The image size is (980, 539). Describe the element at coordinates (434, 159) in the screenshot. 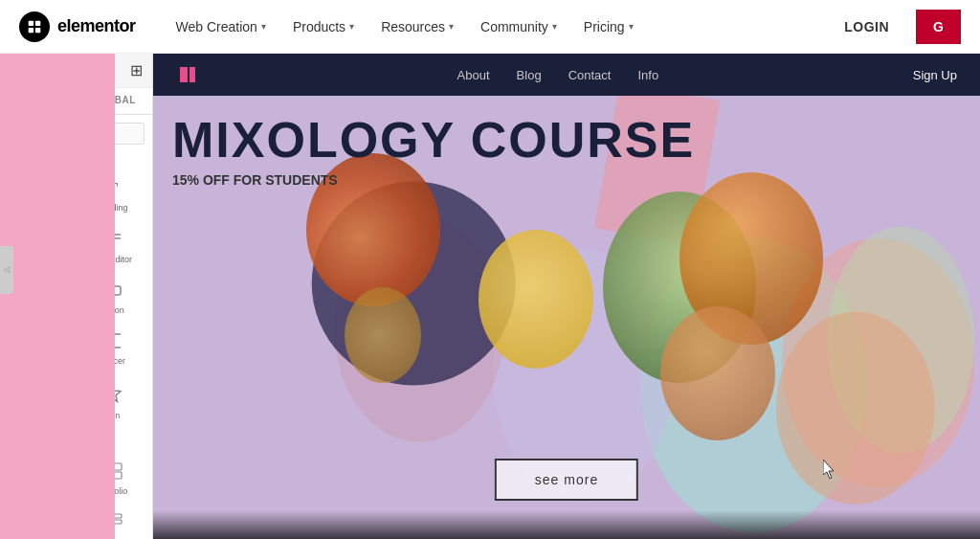

I see `hero-content: MIXOLOGY COURSE 15% OFF FOR STUDENTS` at that location.